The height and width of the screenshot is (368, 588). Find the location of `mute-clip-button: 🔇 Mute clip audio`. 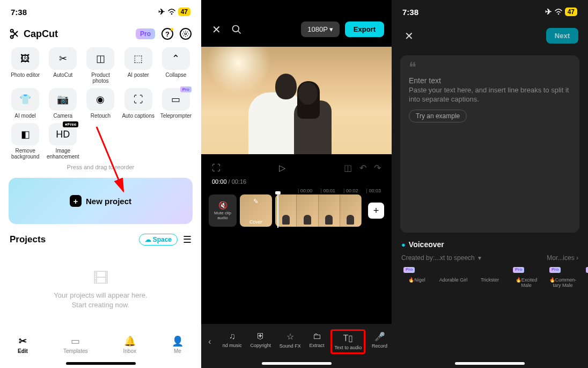

mute-clip-button: 🔇 Mute clip audio is located at coordinates (223, 211).